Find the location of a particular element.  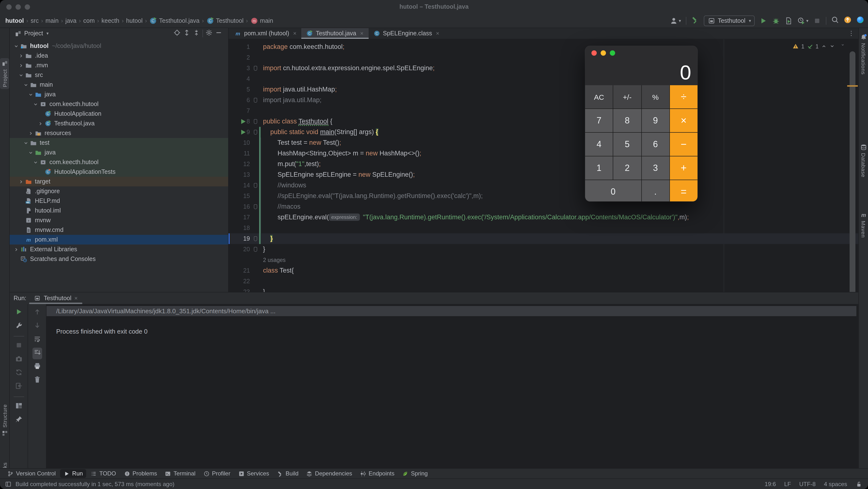

calc-button--: + is located at coordinates (684, 168).